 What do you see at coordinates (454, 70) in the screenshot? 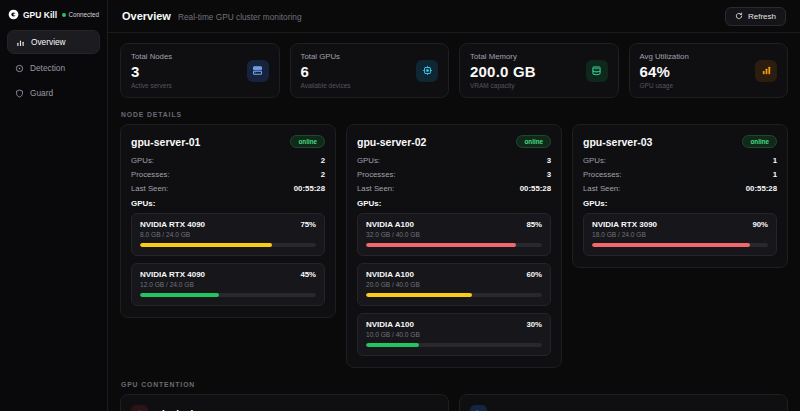
I see `stats-row: Total Nodes 3 Active servers T` at bounding box center [454, 70].